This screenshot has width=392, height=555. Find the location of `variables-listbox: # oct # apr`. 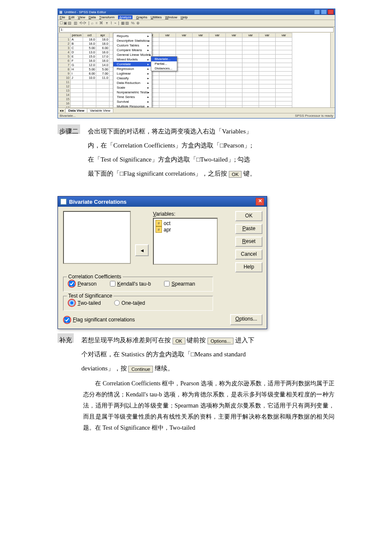

variables-listbox: # oct # apr is located at coordinates (185, 241).